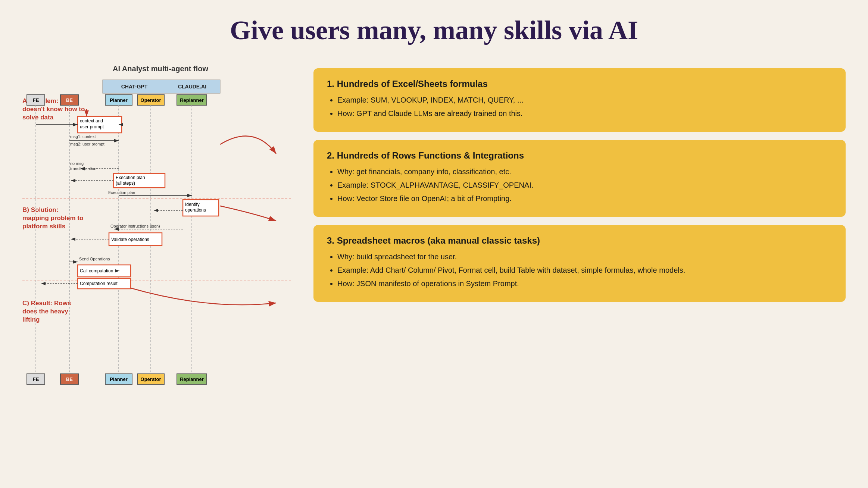  Describe the element at coordinates (580, 107) in the screenshot. I see `skill-1-bullets: Example: SUM, VLOOKUP, INDEX, MATCH, QUE…` at that location.